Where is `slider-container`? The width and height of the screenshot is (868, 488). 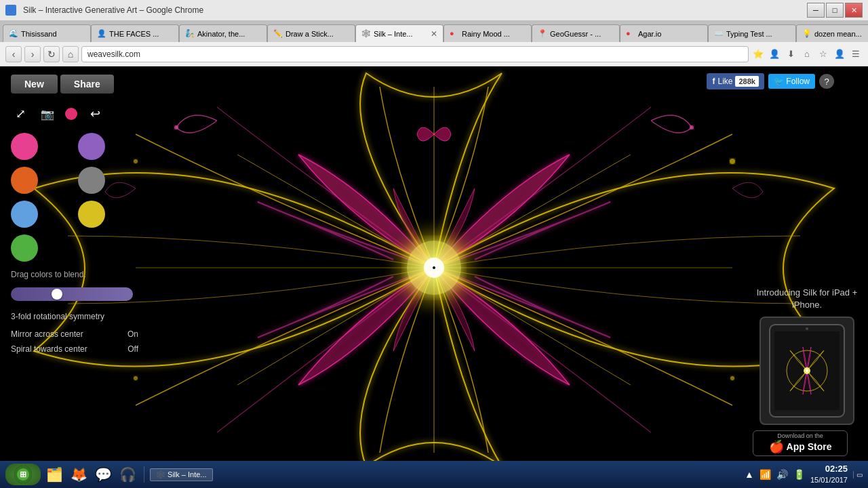
slider-container is located at coordinates (75, 294).